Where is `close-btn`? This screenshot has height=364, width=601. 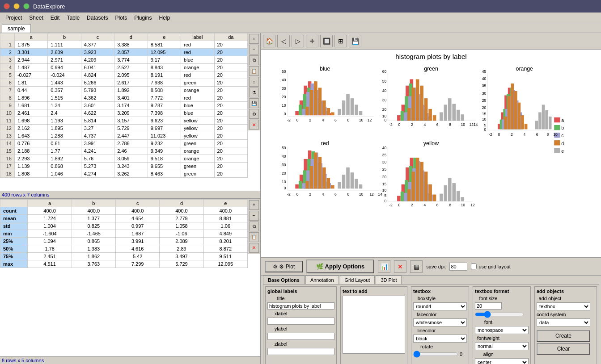
close-btn is located at coordinates (7, 6).